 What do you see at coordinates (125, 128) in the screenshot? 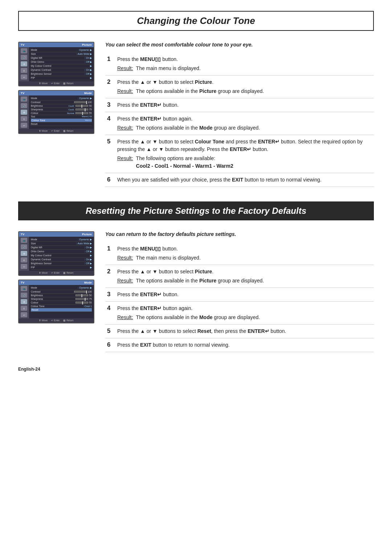
I see `step4-result-label: Result:` at bounding box center [125, 128].